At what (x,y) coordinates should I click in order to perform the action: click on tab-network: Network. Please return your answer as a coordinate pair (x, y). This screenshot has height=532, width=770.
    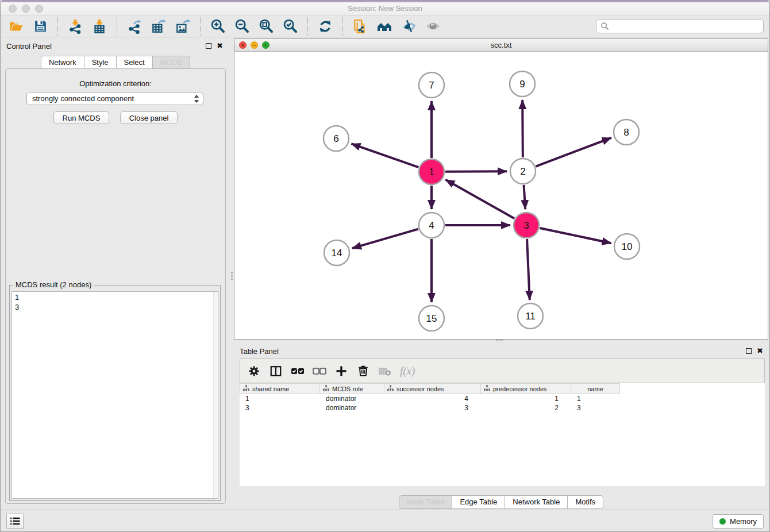
    Looking at the image, I should click on (63, 63).